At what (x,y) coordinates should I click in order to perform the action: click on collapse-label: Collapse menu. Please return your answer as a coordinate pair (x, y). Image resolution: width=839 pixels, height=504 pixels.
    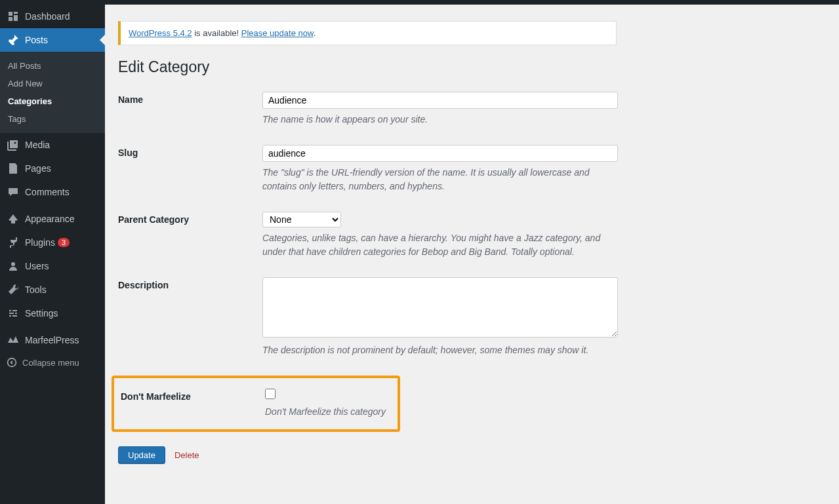
    Looking at the image, I should click on (51, 363).